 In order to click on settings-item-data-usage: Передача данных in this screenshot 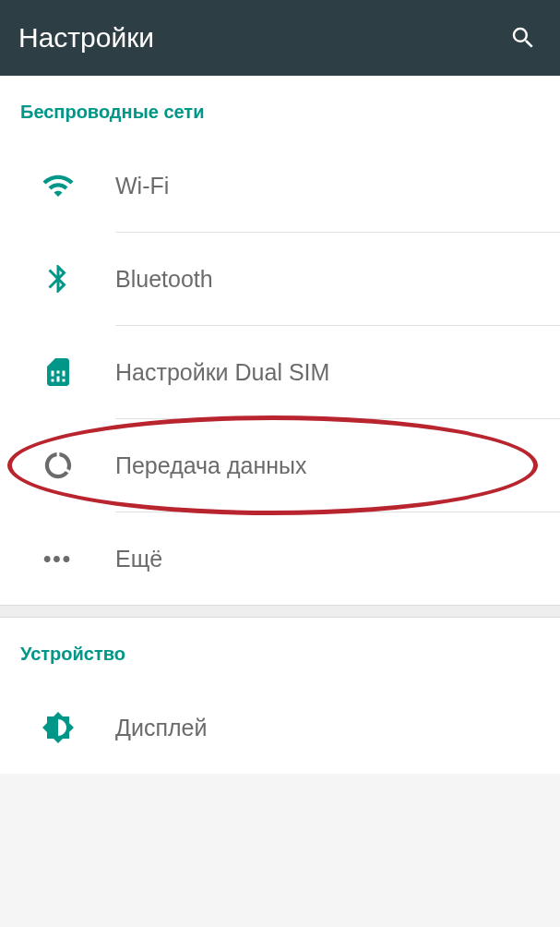, I will do `click(280, 465)`.